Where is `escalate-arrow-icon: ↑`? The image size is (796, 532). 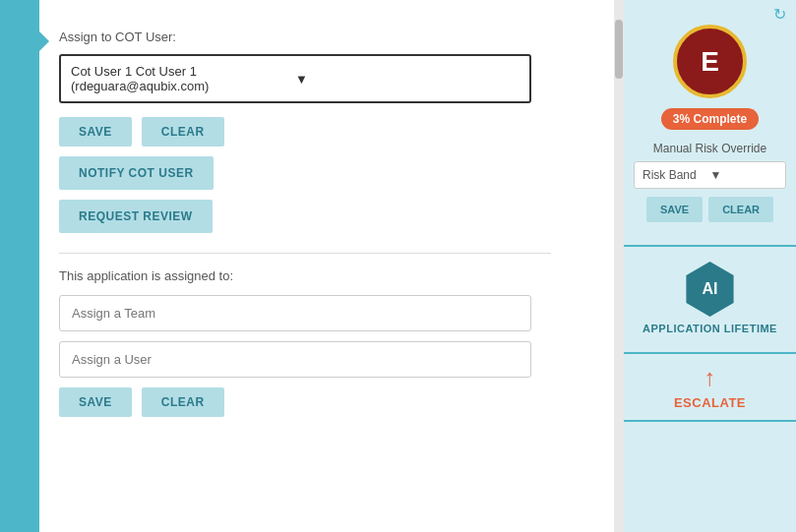 escalate-arrow-icon: ↑ is located at coordinates (710, 378).